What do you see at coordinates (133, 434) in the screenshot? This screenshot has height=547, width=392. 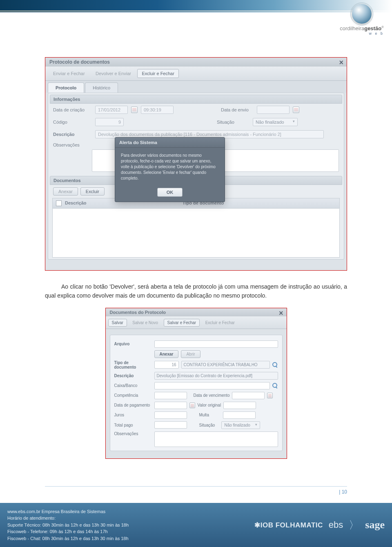 I see `label-obs-2: Observações` at bounding box center [133, 434].